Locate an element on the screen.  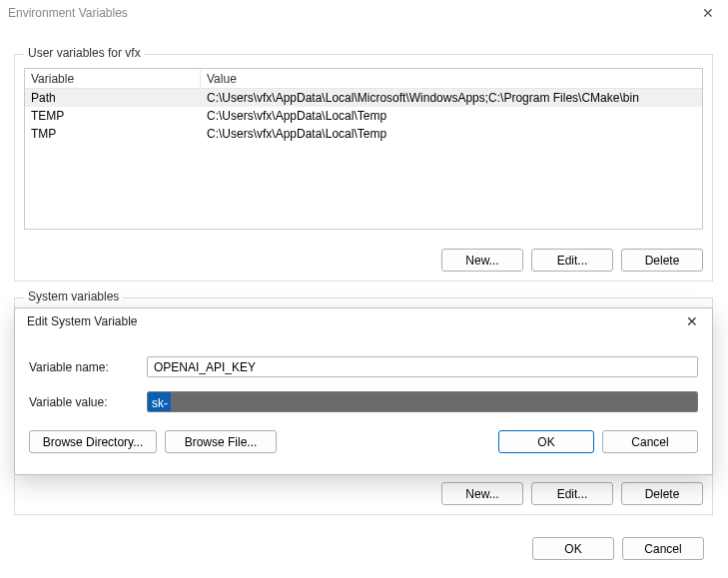
user-edit-button: Edit... is located at coordinates (572, 260).